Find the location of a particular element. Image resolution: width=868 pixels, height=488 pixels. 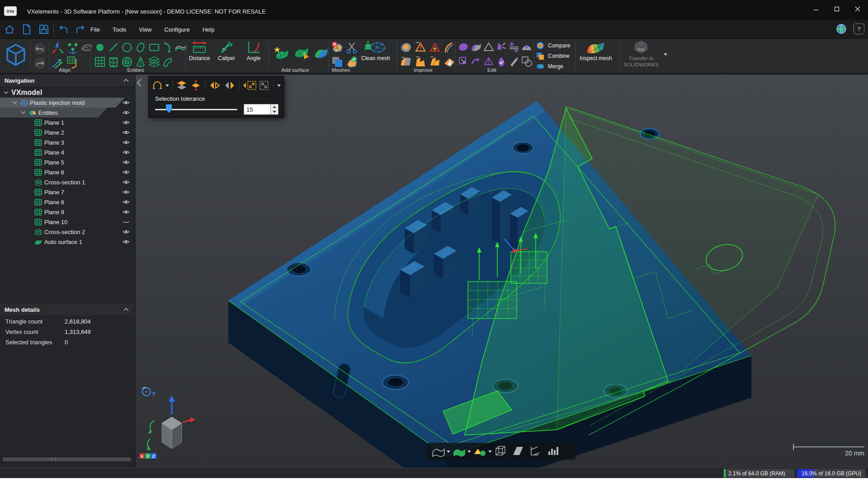

undo-button is located at coordinates (64, 29).